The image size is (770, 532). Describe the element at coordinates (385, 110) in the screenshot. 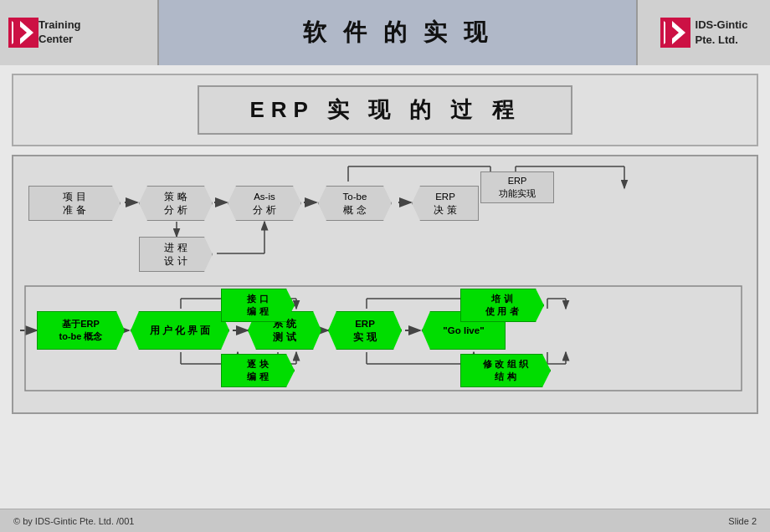

I see `erp-title-section: ERP 实 现 的 过 程` at that location.